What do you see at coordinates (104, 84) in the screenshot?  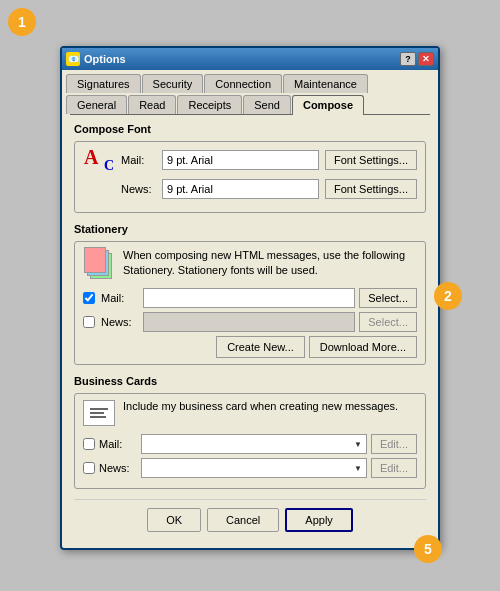 I see `tab-signatures: Signatures` at bounding box center [104, 84].